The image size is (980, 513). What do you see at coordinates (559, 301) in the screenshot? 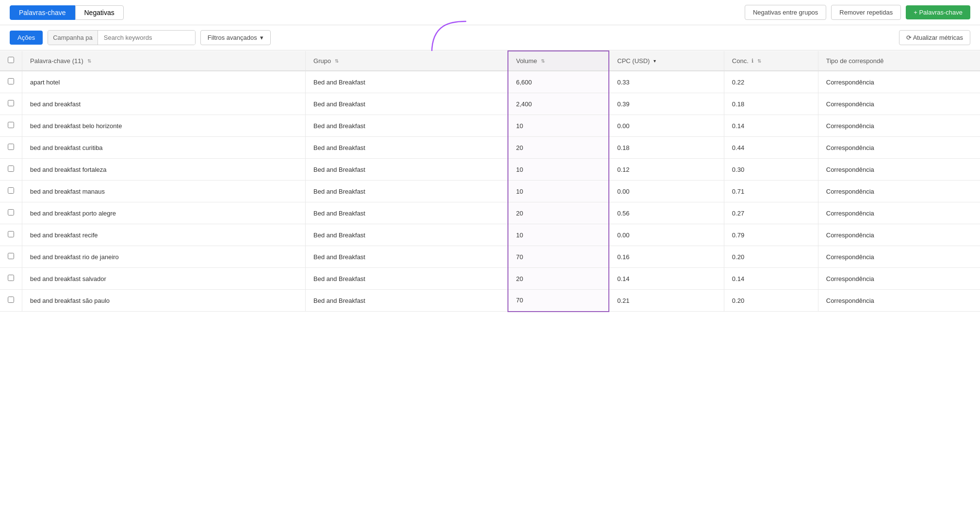
I see `volume-cell: 70` at bounding box center [559, 301].